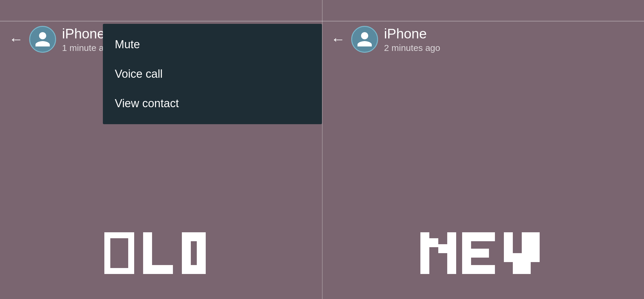  What do you see at coordinates (483, 39) in the screenshot?
I see `header-right: ← iPhone 2 minutes ago` at bounding box center [483, 39].